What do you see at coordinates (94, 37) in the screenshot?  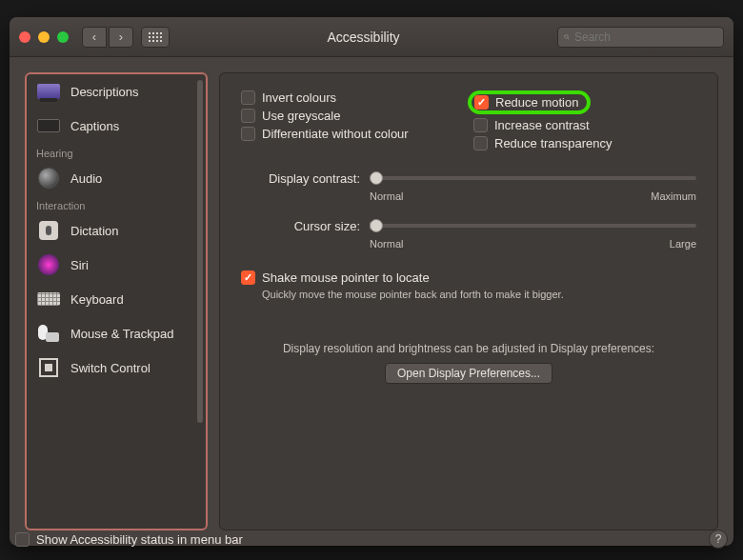 I see `back-button: ‹` at bounding box center [94, 37].